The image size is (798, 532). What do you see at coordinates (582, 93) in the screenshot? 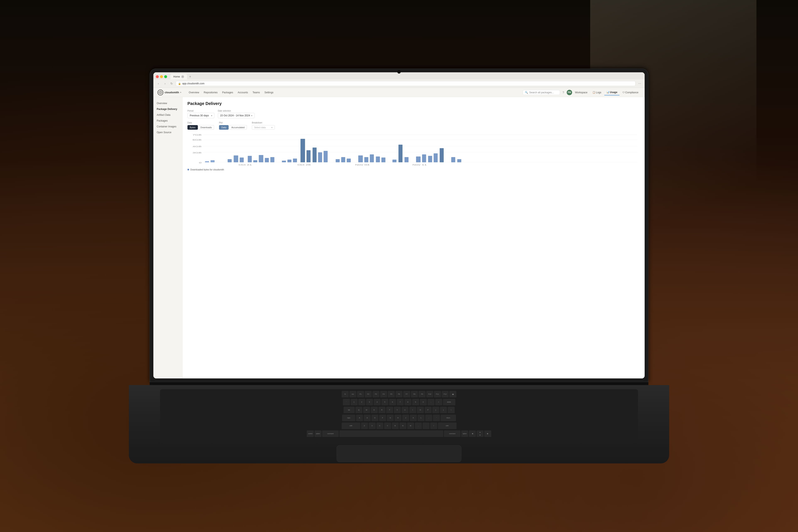
I see `nav-workspace: Workspace` at bounding box center [582, 93].